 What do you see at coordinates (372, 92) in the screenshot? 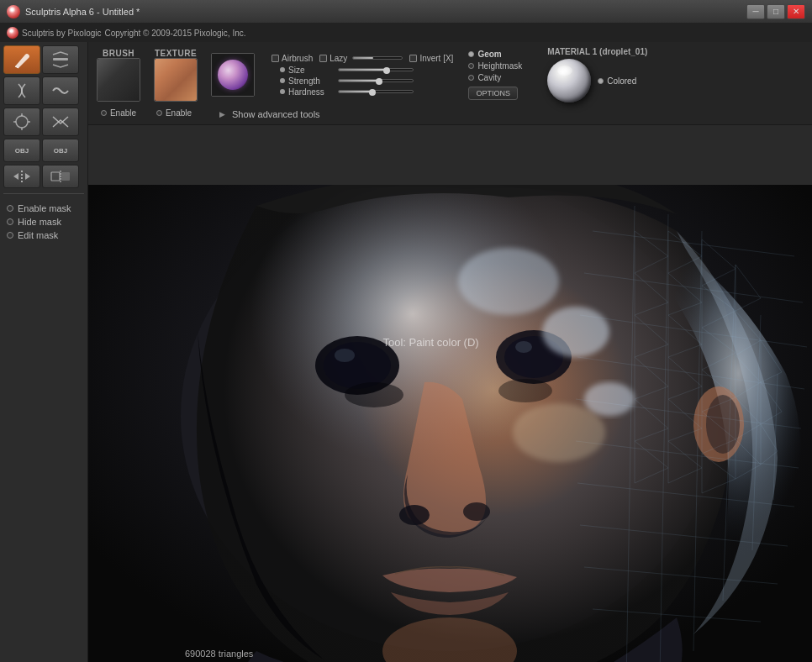
I see `hardness-slider-handle` at bounding box center [372, 92].